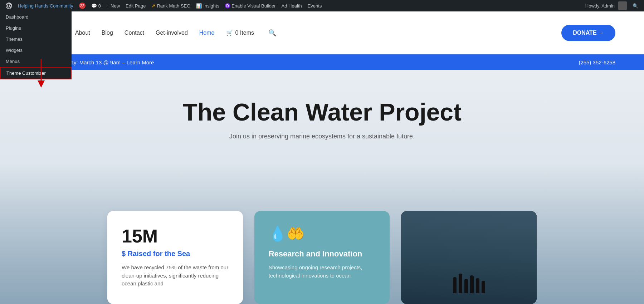 The height and width of the screenshot is (304, 644). Describe the element at coordinates (199, 6) in the screenshot. I see `insights-icon: 📊` at that location.